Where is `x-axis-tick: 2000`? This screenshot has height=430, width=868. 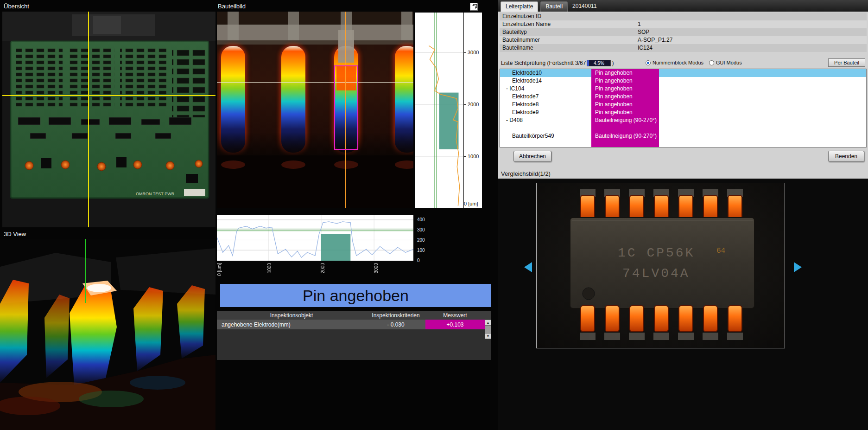
x-axis-tick: 2000 is located at coordinates (323, 268).